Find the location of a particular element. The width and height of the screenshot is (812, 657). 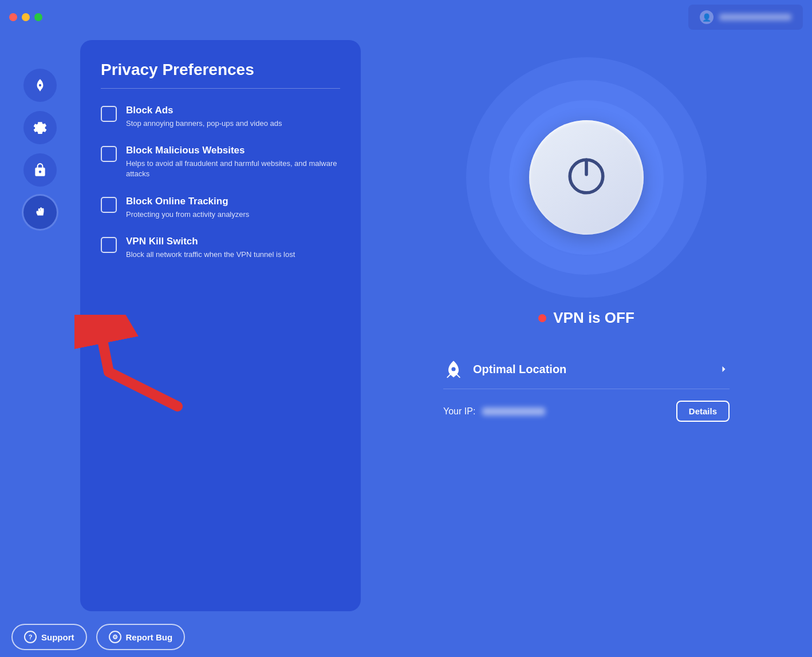

power-area is located at coordinates (586, 177).